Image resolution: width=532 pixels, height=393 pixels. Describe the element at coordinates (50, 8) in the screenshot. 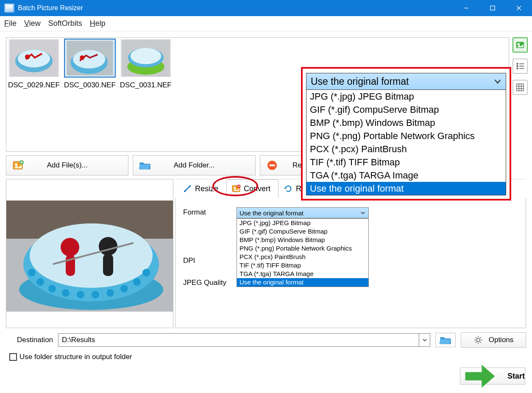

I see `app-title: Batch Picture Resizer` at that location.